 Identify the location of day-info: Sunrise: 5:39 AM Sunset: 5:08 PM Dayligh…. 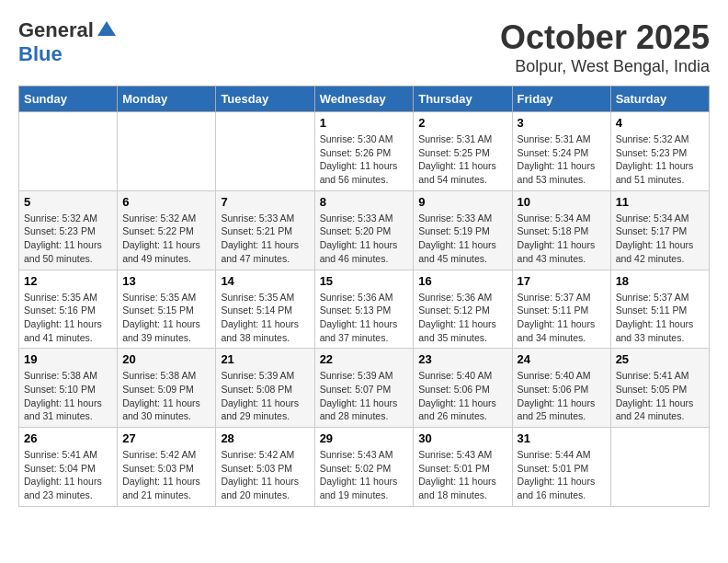
(265, 396).